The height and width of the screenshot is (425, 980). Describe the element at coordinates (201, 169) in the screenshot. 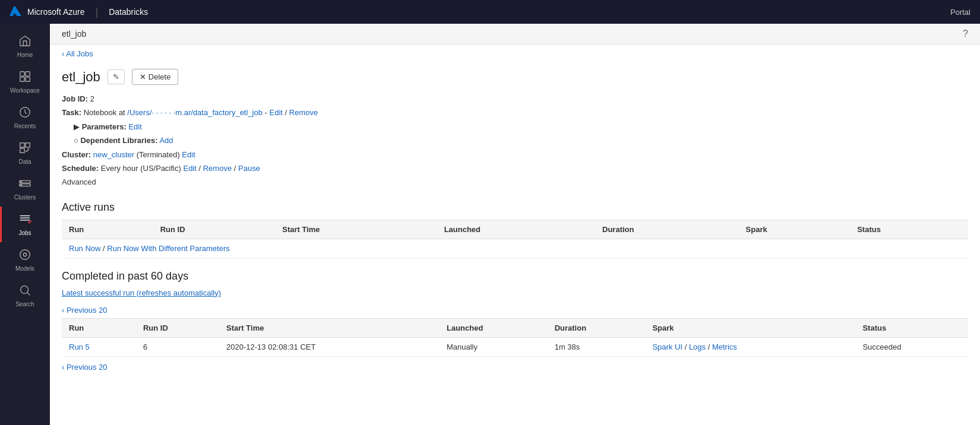

I see `schedule-slash1: /` at that location.